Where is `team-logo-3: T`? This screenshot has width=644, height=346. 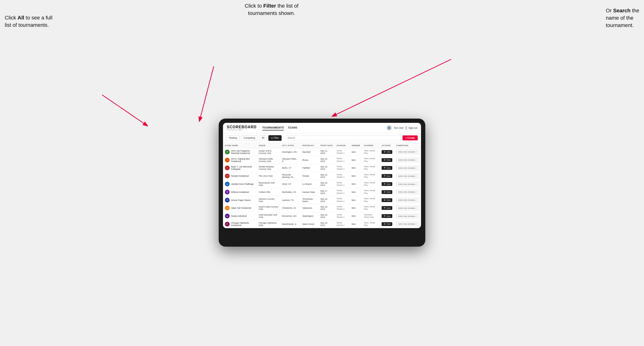 team-logo-3: T is located at coordinates (228, 176).